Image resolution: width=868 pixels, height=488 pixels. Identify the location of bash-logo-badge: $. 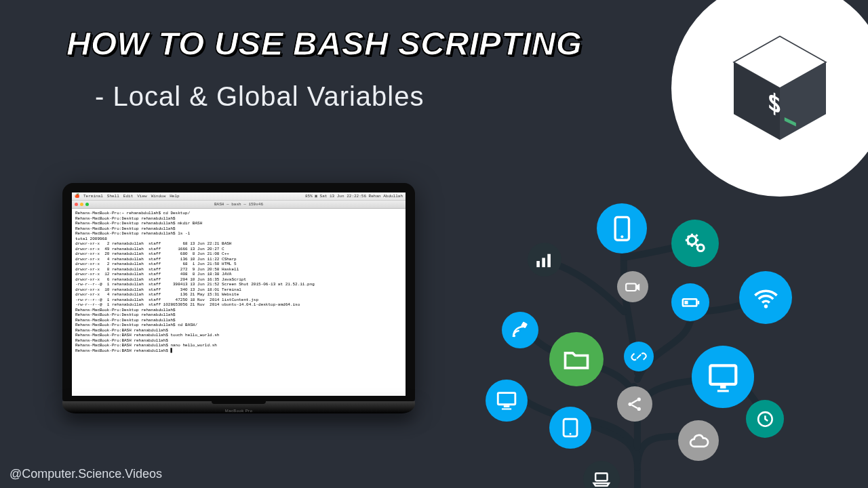
(770, 98).